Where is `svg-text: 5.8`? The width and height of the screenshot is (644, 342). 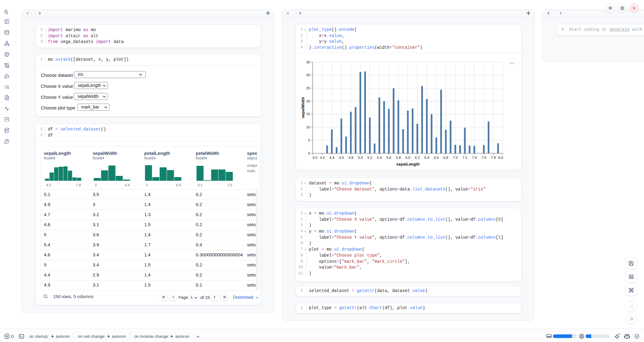
svg-text: 5.8 is located at coordinates (398, 158).